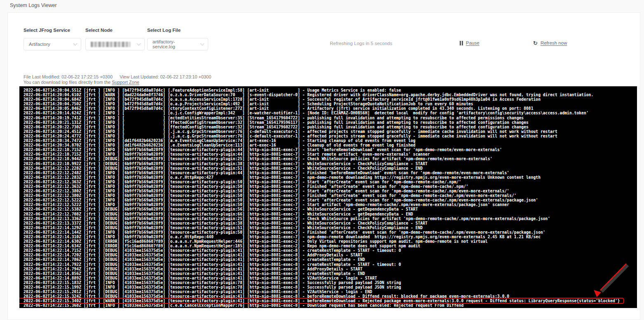  Describe the element at coordinates (330, 278) in the screenshot. I see `log-line: 2022-06-02T14:22:14.889Z [jfrt ] [DEBUG]…` at that location.